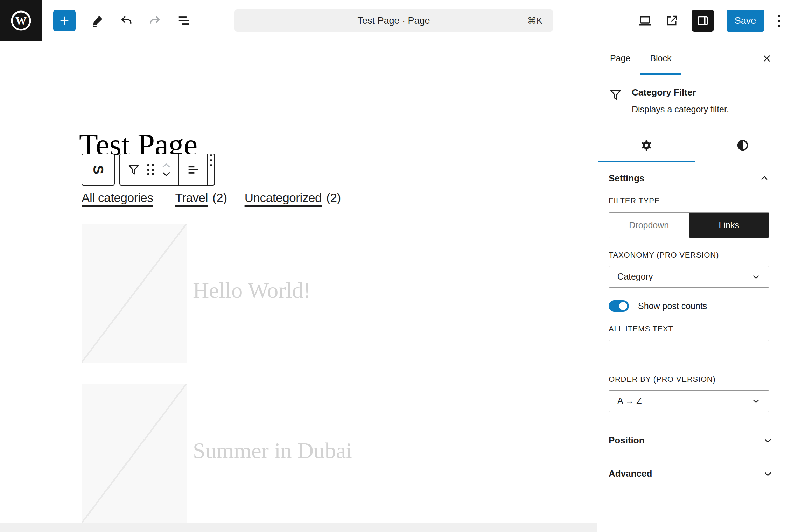 This screenshot has width=791, height=532. What do you see at coordinates (166, 174) in the screenshot?
I see `move-down-icon` at bounding box center [166, 174].